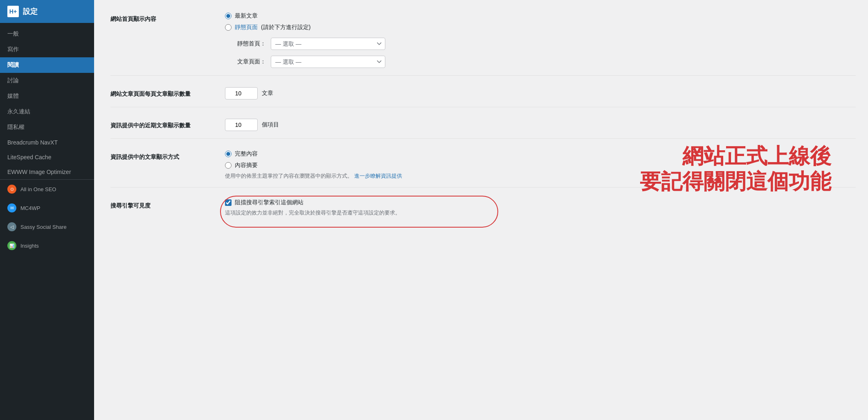 Image resolution: width=868 pixels, height=420 pixels. I want to click on static-posts-select: — 選取 —, so click(328, 62).